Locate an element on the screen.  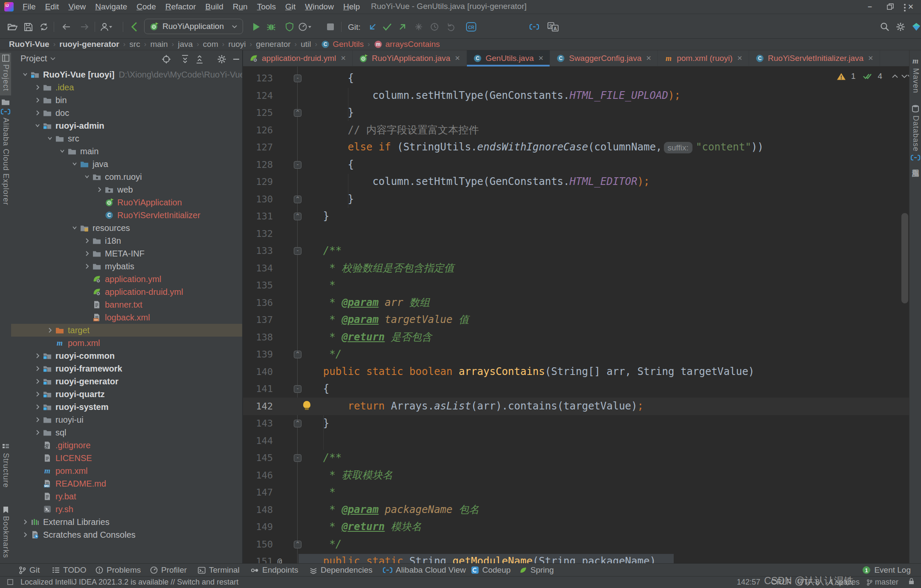
tree-item--idea: .idea is located at coordinates (127, 87).